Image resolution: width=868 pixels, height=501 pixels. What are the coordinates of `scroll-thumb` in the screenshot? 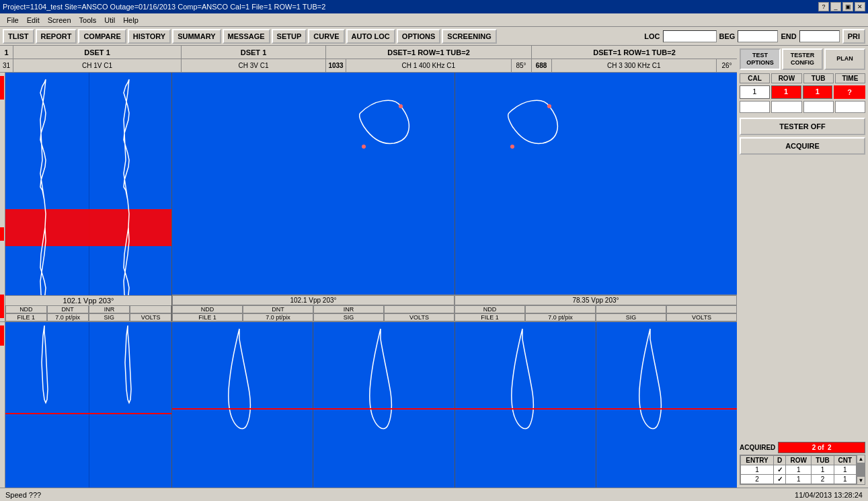 It's located at (861, 469).